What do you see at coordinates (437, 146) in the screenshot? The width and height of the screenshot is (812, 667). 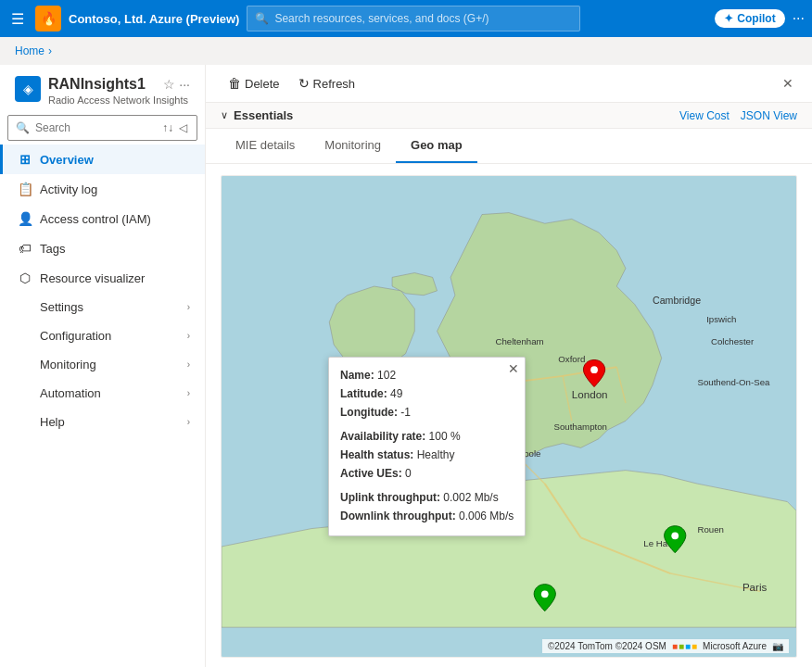 I see `tab-geo-map: Geo map` at bounding box center [437, 146].